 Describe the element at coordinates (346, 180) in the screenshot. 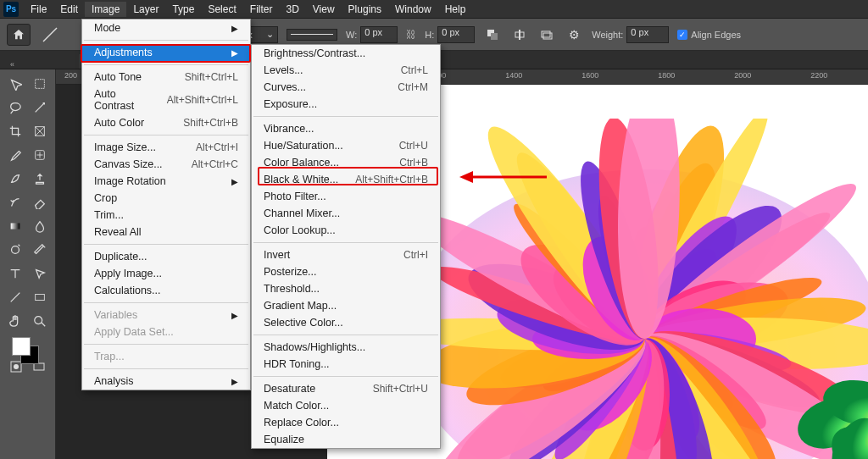

I see `adjust-menu-black-white: Black & White...Alt+Shift+Ctrl+B` at that location.